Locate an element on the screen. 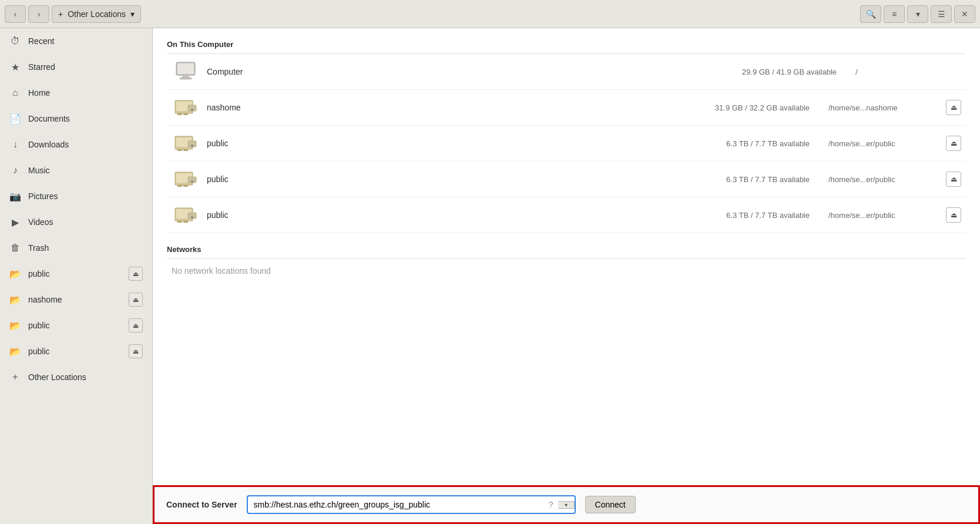 The height and width of the screenshot is (524, 980). network-folder-icon-2: 📂 is located at coordinates (15, 325).